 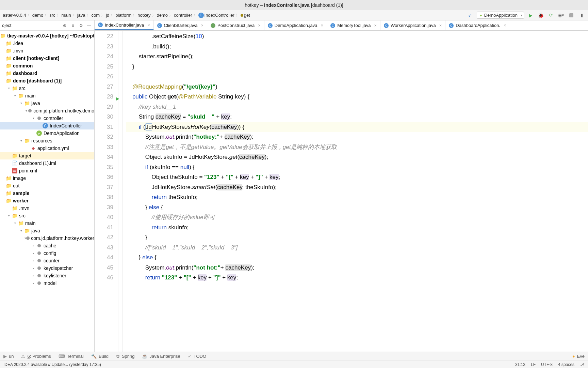 I want to click on project-tool-window: oject ⊕ ≡ ⚙ — 📁tkey-master-v0.0.4 [hotke…, so click(x=47, y=186).